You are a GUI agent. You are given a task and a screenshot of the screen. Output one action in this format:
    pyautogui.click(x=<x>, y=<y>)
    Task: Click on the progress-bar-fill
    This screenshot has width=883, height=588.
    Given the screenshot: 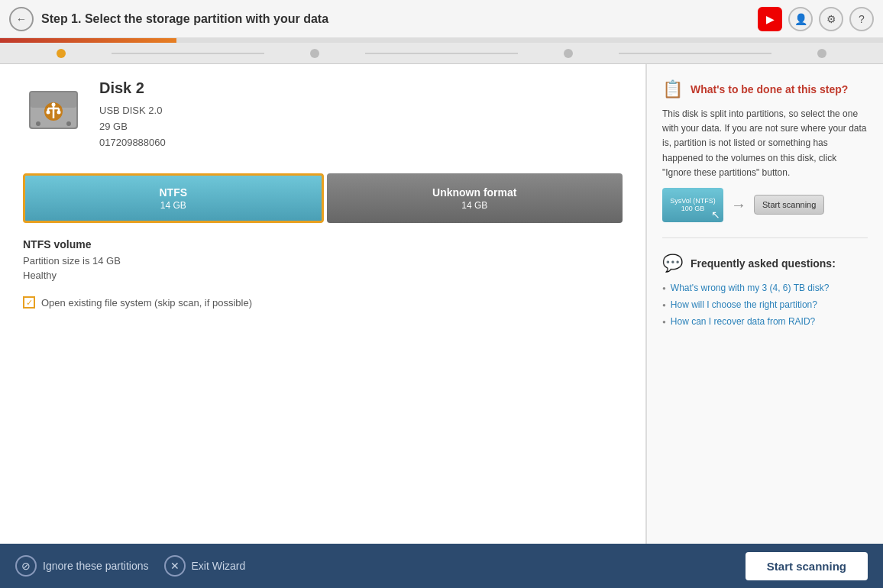 What is the action you would take?
    pyautogui.click(x=89, y=40)
    